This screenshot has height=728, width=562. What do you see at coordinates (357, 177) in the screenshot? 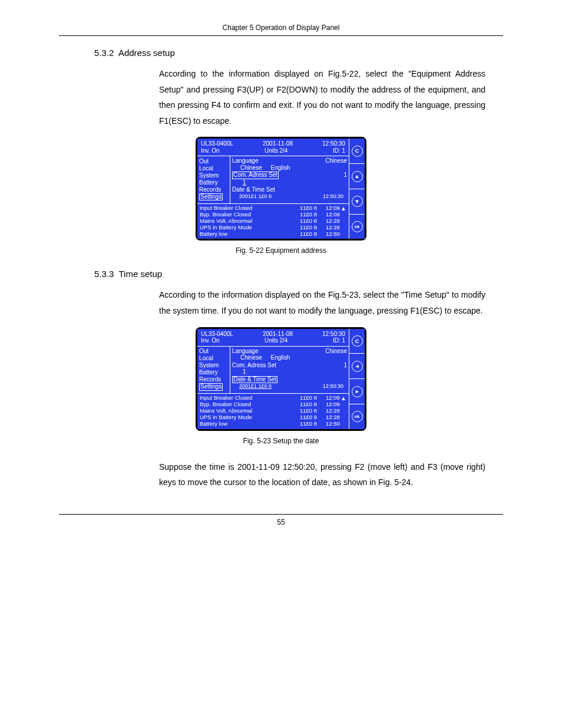
I see `up-button: ▲` at bounding box center [357, 177].